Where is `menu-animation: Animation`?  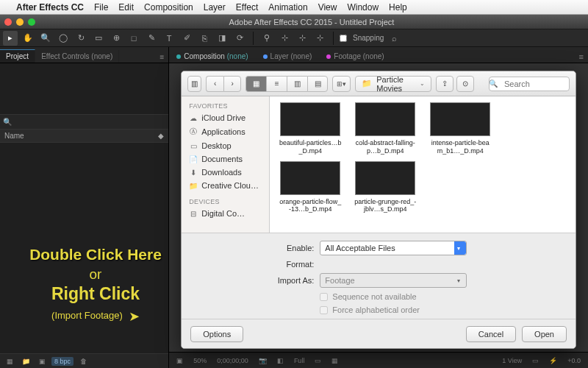 menu-animation: Animation is located at coordinates (288, 7).